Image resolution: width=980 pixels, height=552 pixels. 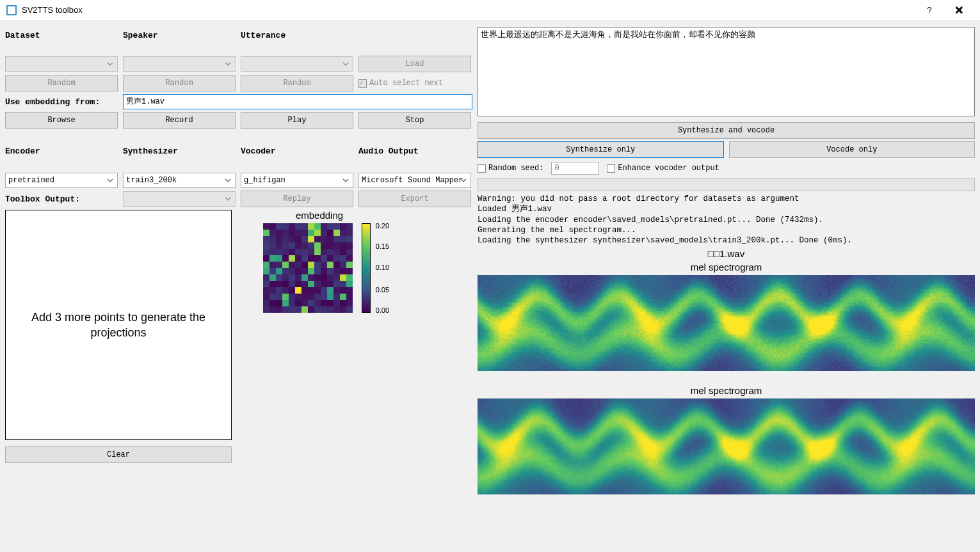 What do you see at coordinates (726, 253) in the screenshot?
I see `current-utterance-title: □□1.wav` at bounding box center [726, 253].